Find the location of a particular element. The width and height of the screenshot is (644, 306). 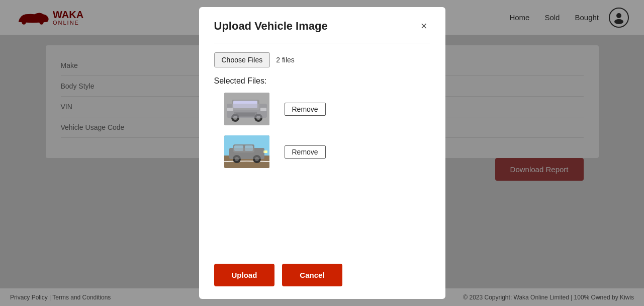

remove-file-2-button: Remove is located at coordinates (305, 152).